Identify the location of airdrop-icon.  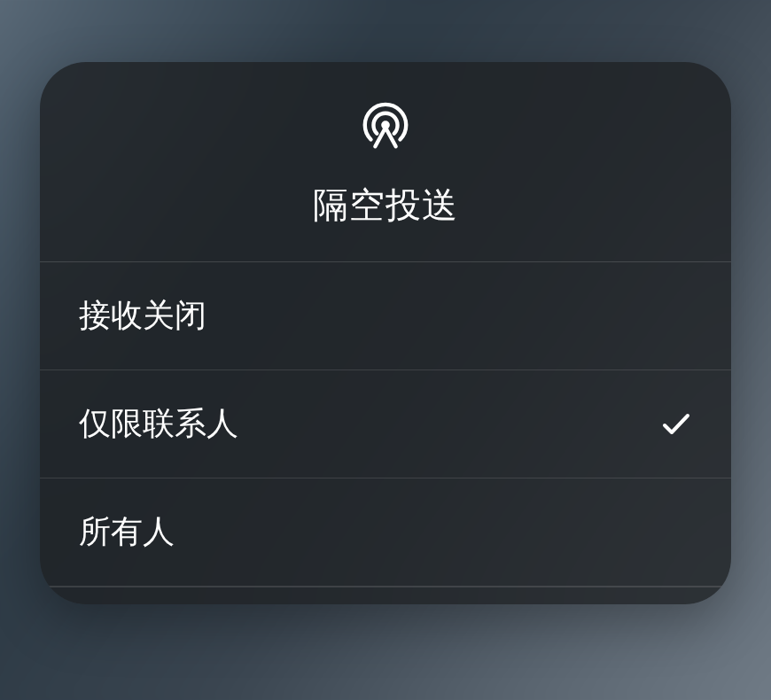
(386, 127).